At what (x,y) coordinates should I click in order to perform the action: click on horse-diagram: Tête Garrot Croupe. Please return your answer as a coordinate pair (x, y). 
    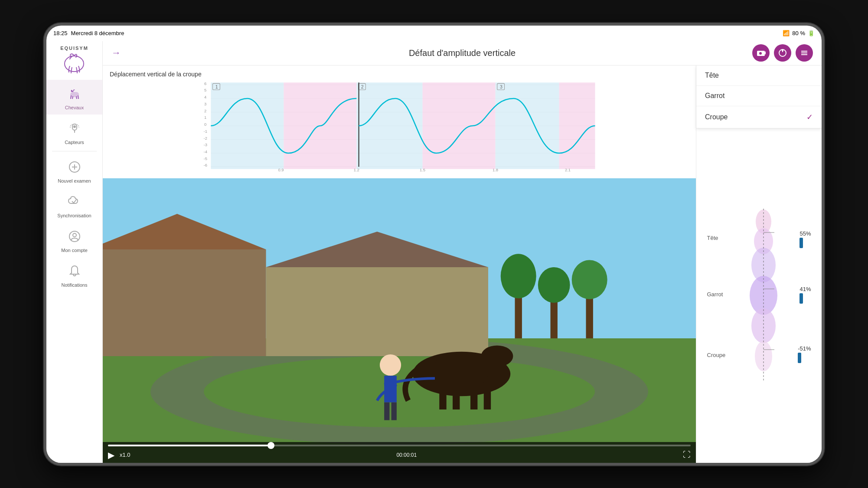
    Looking at the image, I should click on (759, 296).